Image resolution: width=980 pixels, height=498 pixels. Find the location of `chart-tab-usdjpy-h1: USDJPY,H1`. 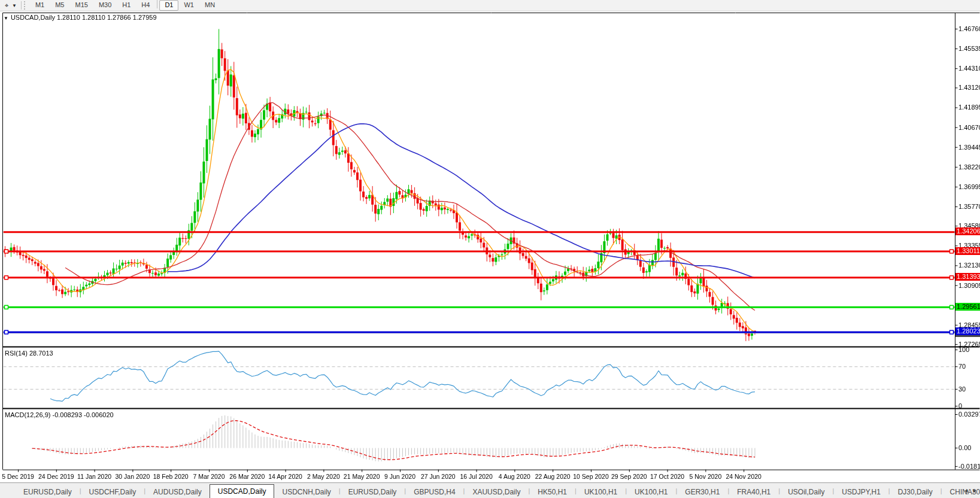

chart-tab-usdjpy-h1: USDJPY,H1 is located at coordinates (861, 492).